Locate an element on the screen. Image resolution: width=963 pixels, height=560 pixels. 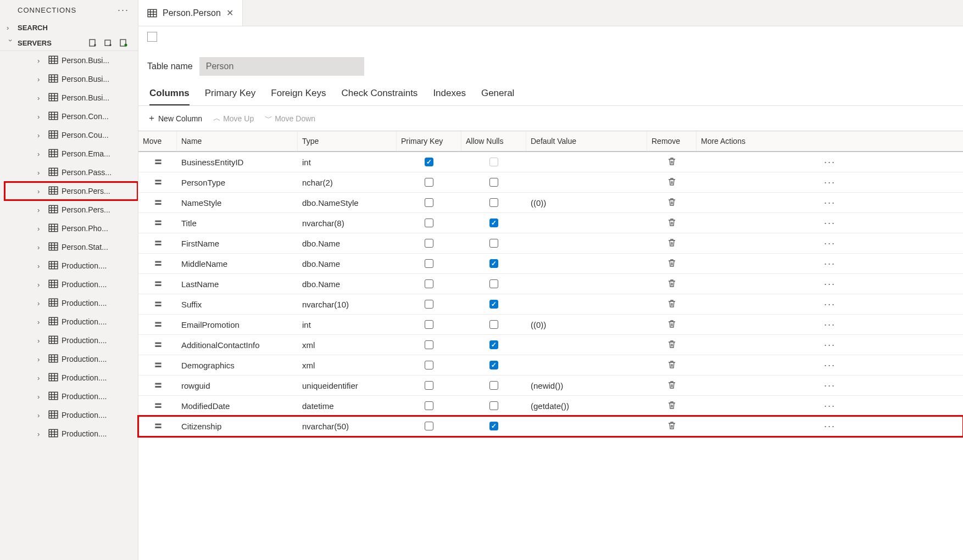
sidebar-item-6: ›Person.Pass... is located at coordinates (71, 172).